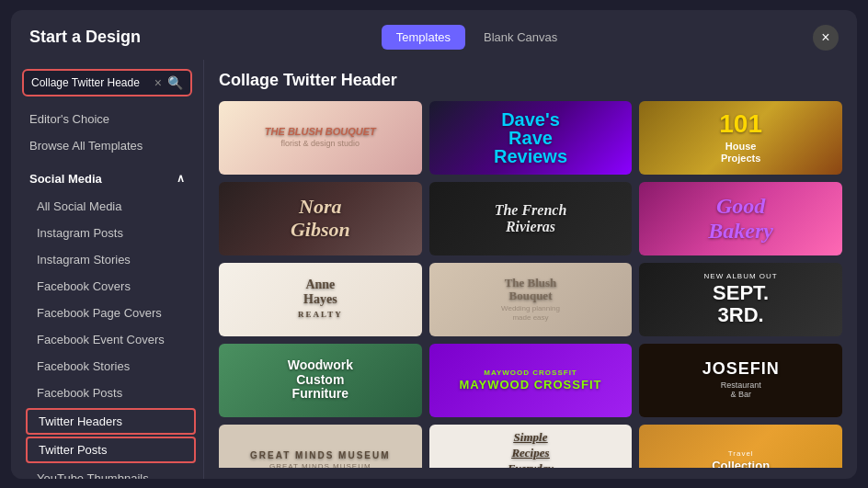  Describe the element at coordinates (531, 300) in the screenshot. I see `template-card-8: The BlushBouquet Wedding planningmade ea…` at that location.